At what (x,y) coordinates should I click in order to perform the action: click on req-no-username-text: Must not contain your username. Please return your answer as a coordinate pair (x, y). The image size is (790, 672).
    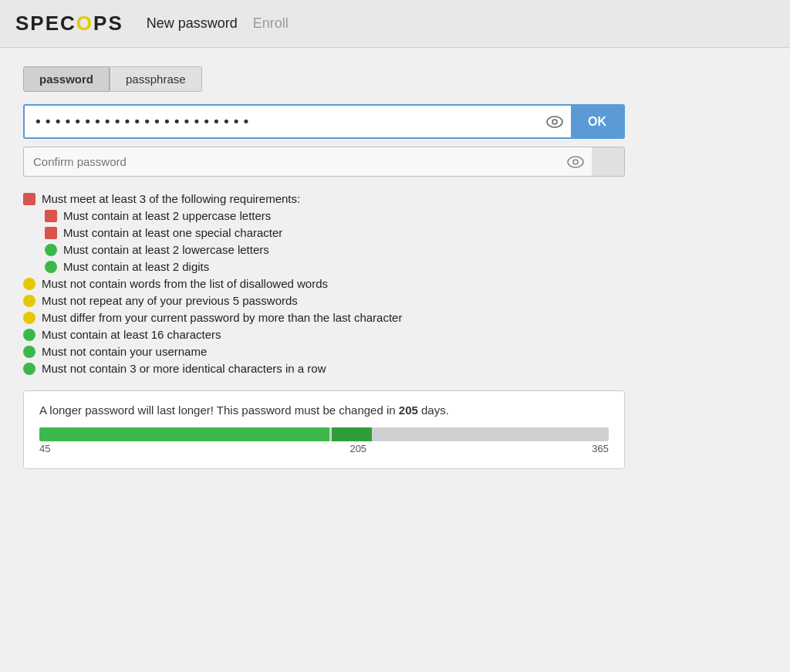
    Looking at the image, I should click on (124, 352).